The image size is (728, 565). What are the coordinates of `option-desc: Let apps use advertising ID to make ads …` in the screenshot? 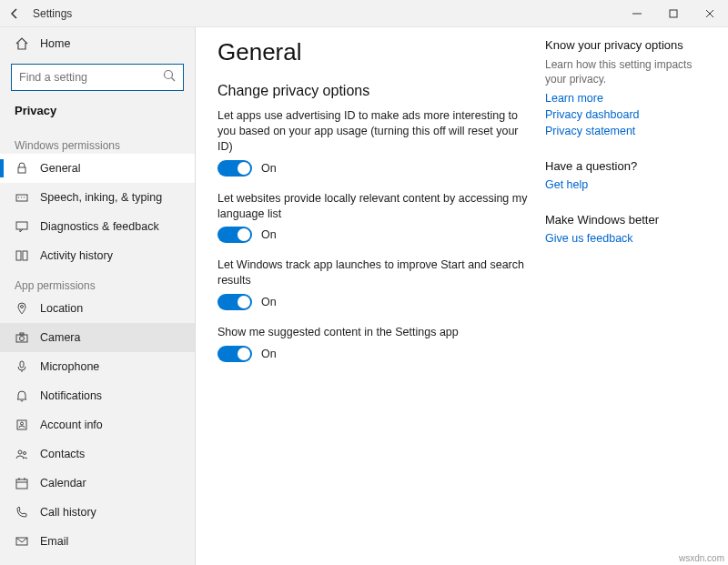 It's located at (377, 131).